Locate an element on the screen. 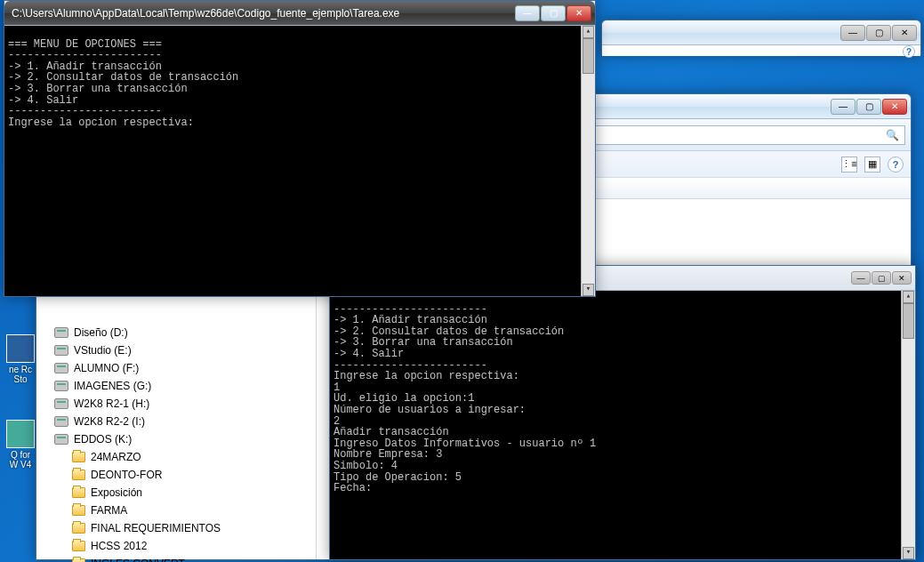 This screenshot has width=924, height=562. desktop-icon: Q for W V4 is located at coordinates (20, 445).